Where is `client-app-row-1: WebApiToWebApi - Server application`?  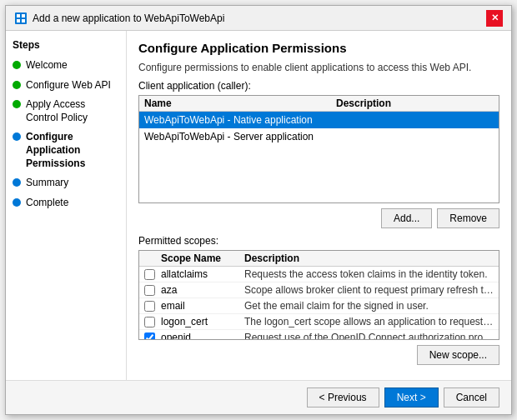 client-app-row-1: WebApiToWebApi - Server application is located at coordinates (319, 137).